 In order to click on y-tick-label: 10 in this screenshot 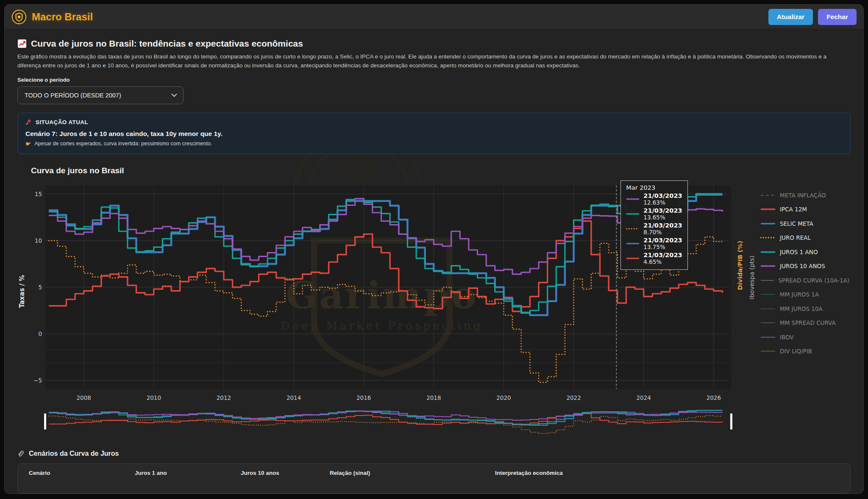, I will do `click(38, 241)`.